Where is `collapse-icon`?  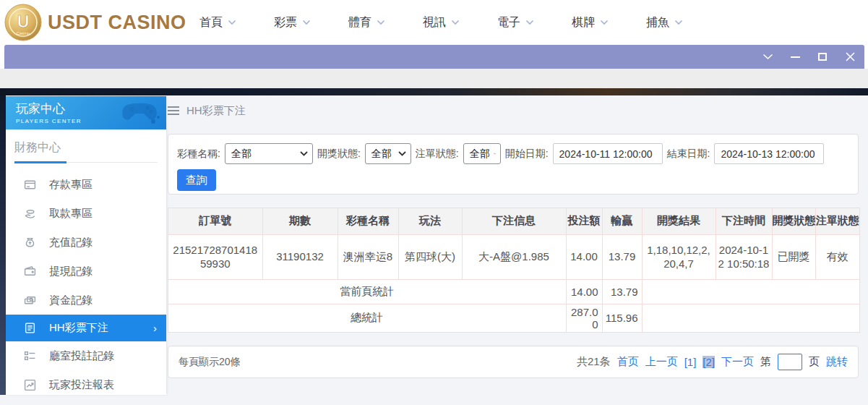
collapse-icon is located at coordinates (768, 57).